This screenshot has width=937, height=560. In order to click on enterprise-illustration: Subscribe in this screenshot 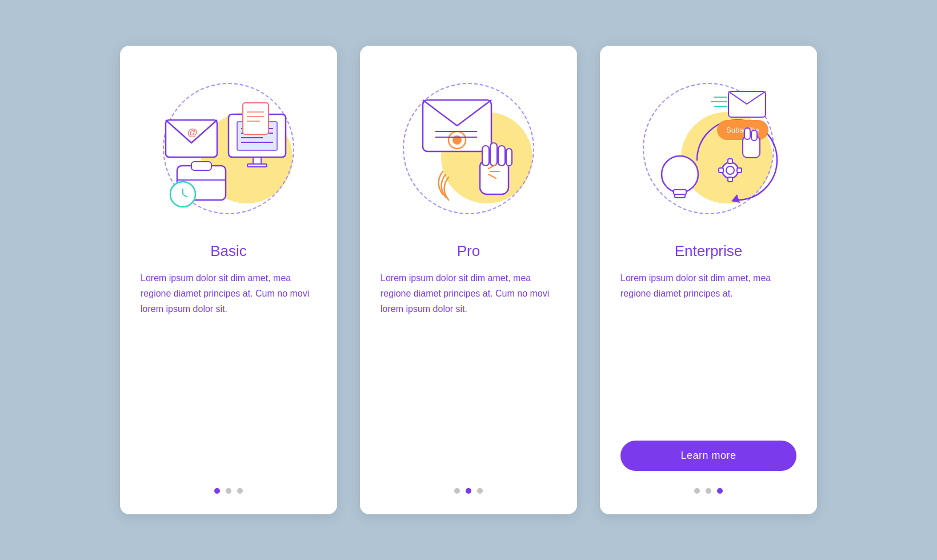, I will do `click(708, 149)`.